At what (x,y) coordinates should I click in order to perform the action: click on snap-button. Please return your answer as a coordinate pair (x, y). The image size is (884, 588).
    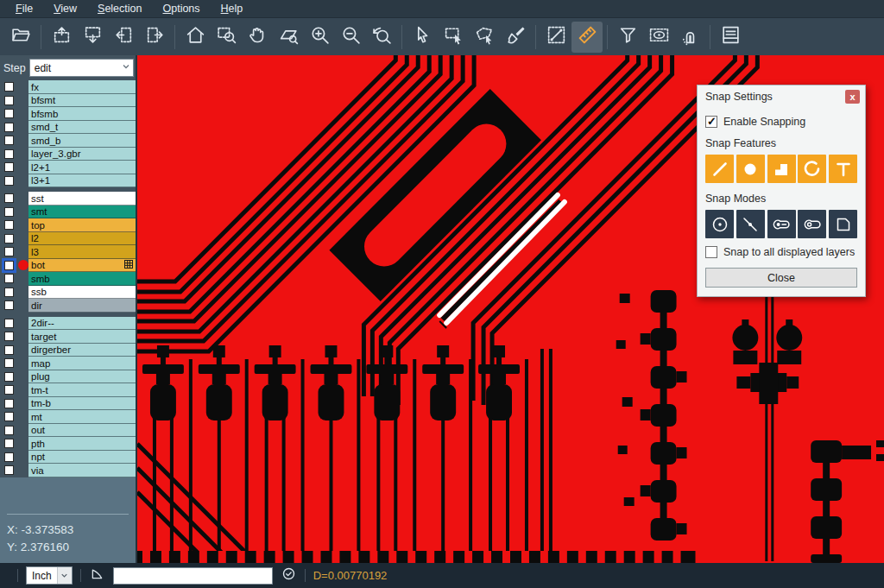
    Looking at the image, I should click on (690, 37).